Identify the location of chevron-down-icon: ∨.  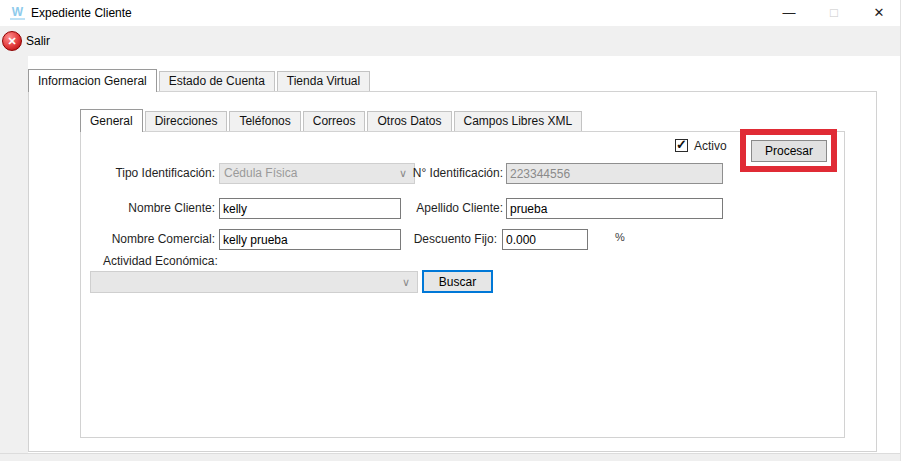
(406, 282).